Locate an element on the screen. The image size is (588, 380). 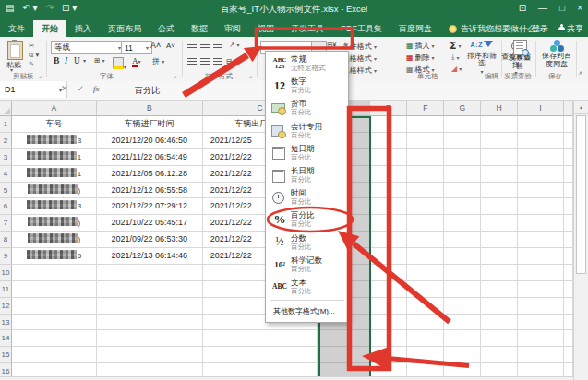
format-option-short-date: 短日期百分比 is located at coordinates (306, 153).